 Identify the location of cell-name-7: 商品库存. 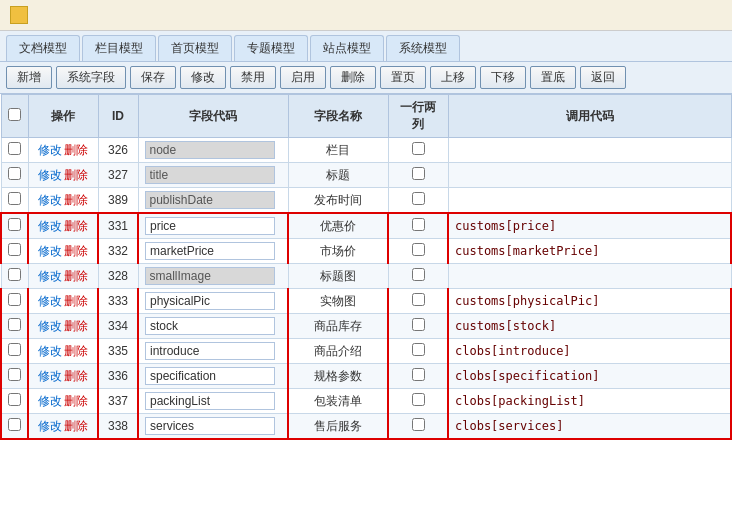
(338, 326).